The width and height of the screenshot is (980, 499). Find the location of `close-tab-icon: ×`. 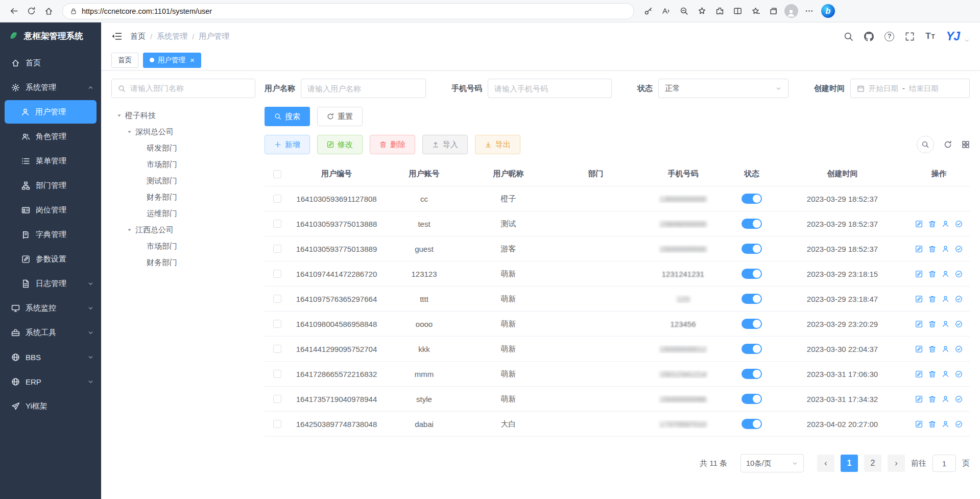

close-tab-icon: × is located at coordinates (192, 60).